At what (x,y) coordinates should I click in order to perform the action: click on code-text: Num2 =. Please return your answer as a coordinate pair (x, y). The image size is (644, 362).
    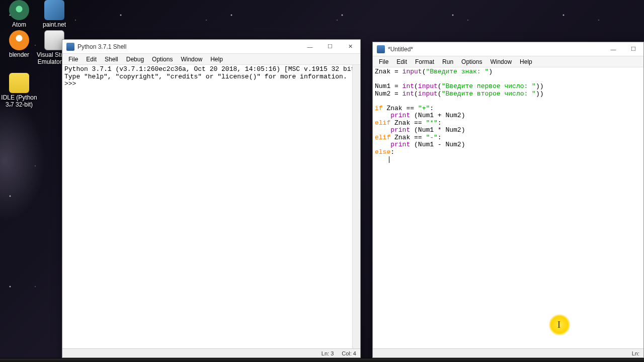
    Looking at the image, I should click on (388, 94).